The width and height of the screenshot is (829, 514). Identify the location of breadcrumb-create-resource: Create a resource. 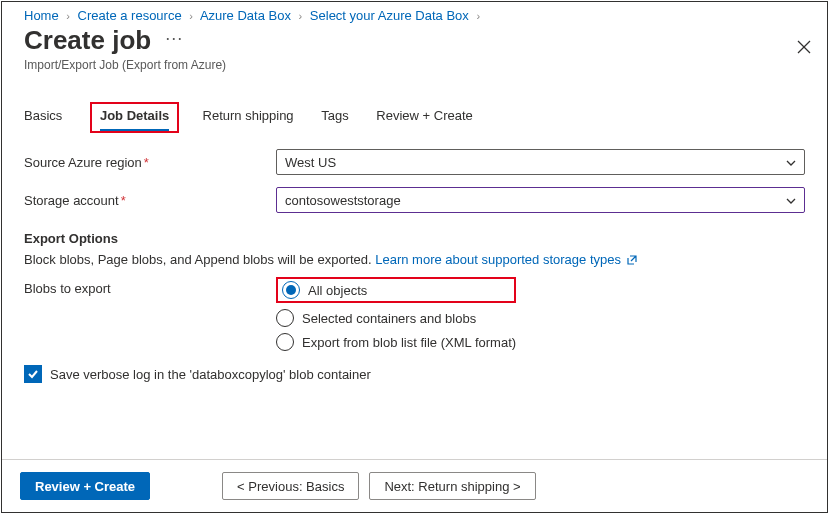
(130, 16).